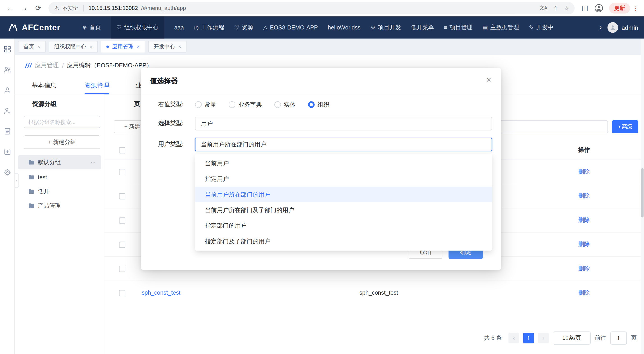  Describe the element at coordinates (572, 338) in the screenshot. I see `page-size-select: 10条/页` at that location.